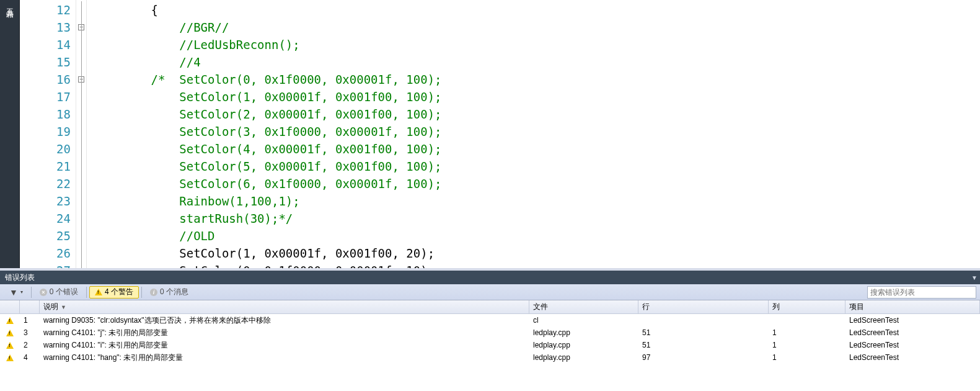 Image resolution: width=980 pixels, height=391 pixels. Describe the element at coordinates (10, 134) in the screenshot. I see `toolbox-tab: 工具箱` at that location.